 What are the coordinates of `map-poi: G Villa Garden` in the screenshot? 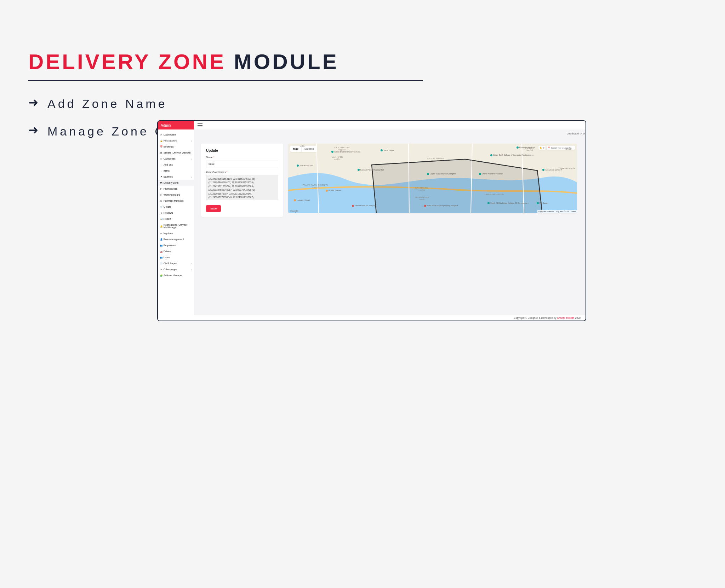 It's located at (333, 190).